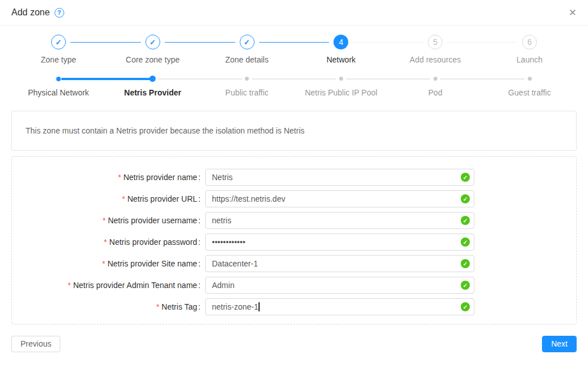 The height and width of the screenshot is (371, 588). I want to click on close-icon: ✕, so click(573, 12).